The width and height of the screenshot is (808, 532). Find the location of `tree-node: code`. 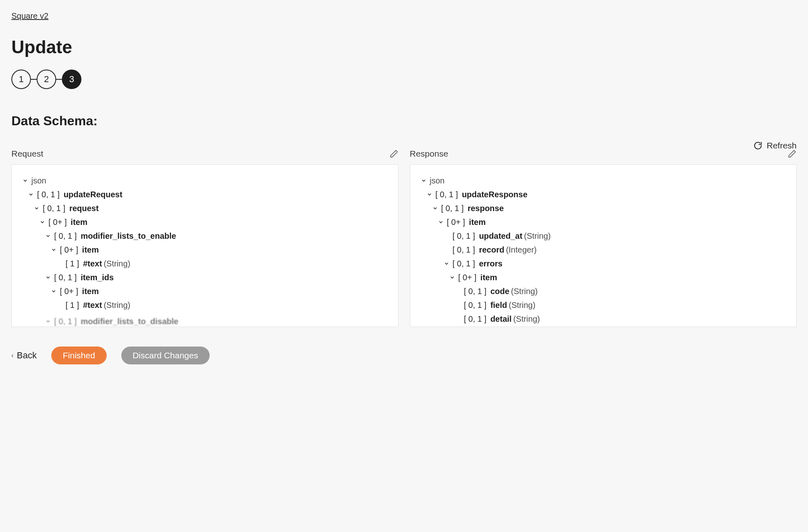

tree-node: code is located at coordinates (500, 291).